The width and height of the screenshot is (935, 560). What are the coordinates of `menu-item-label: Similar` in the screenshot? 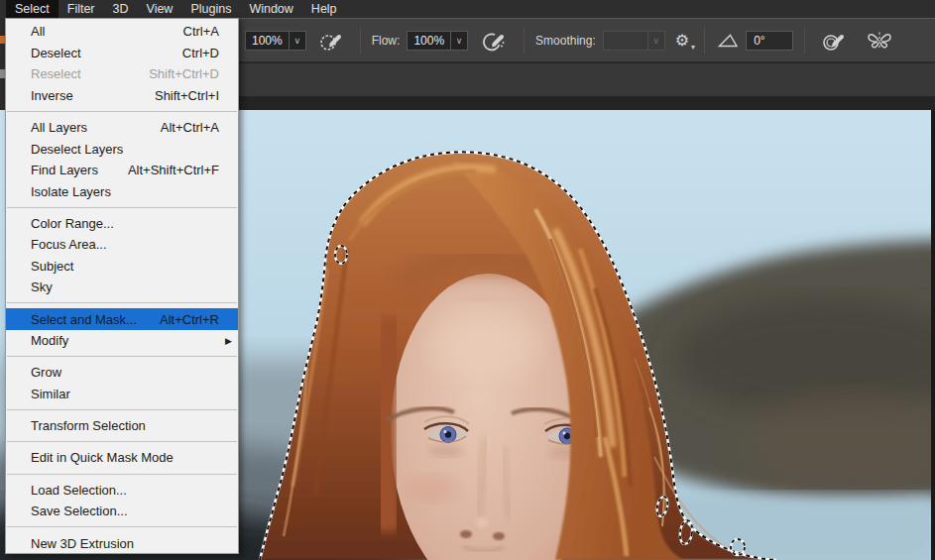 It's located at (51, 394).